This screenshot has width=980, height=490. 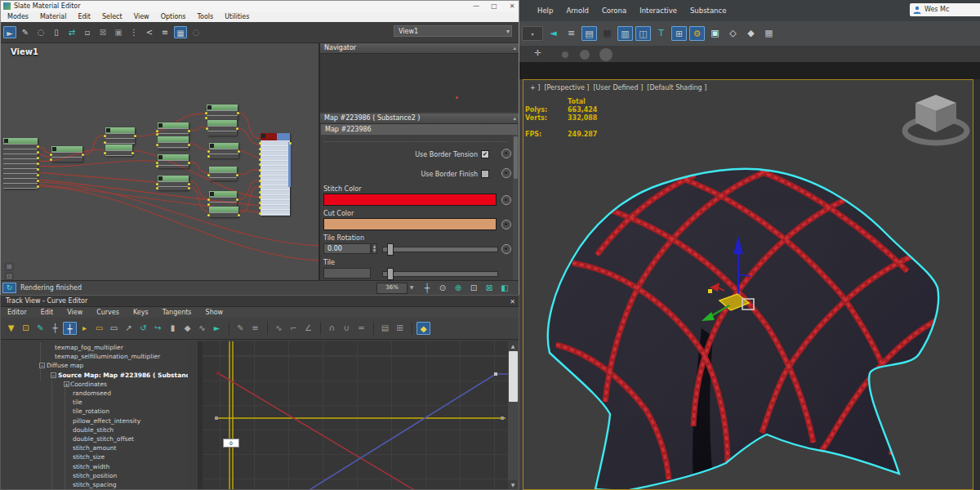 What do you see at coordinates (626, 33) in the screenshot?
I see `schematic-view-icon: ▥` at bounding box center [626, 33].